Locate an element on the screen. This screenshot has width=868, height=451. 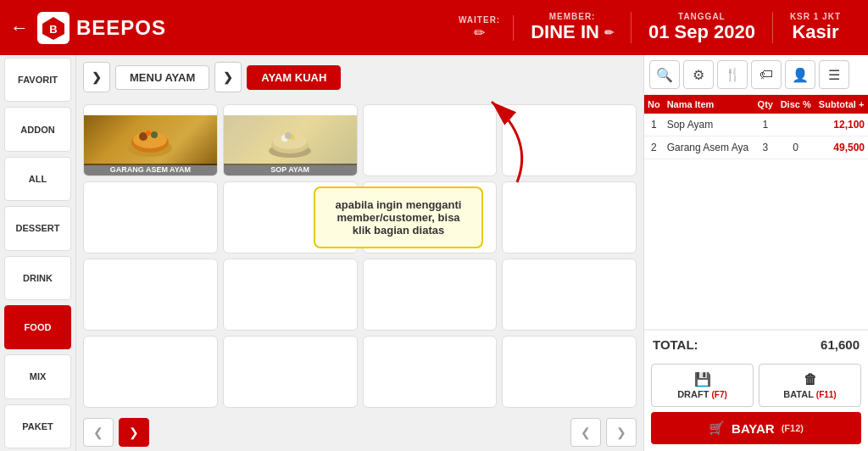
row2-name: Garang Asem Aya is located at coordinates (709, 148).